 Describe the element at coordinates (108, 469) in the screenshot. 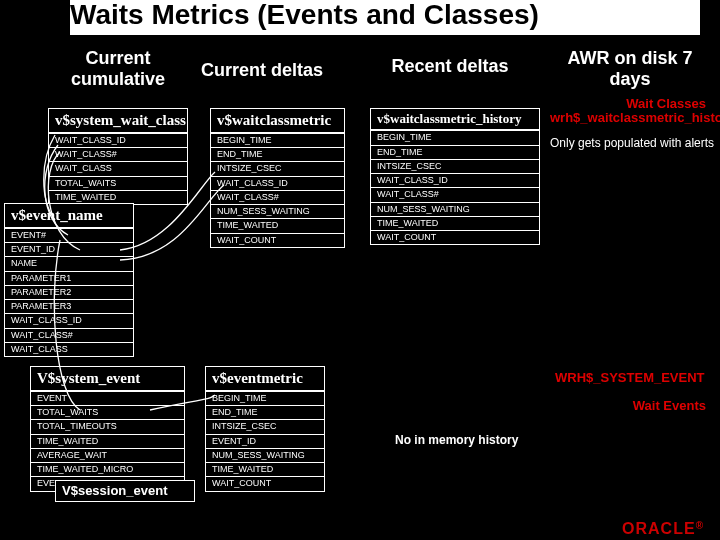

I see `col: TIME_WAITED_MICRO` at that location.